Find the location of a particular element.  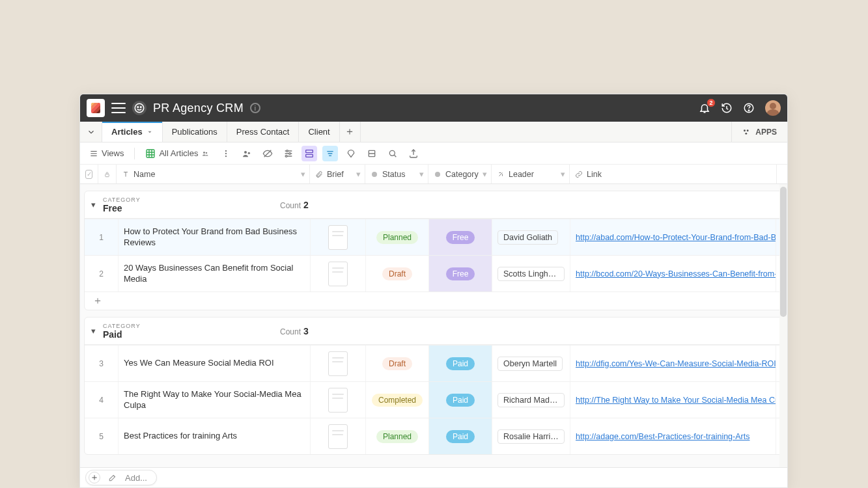

column-name: Name ▾ is located at coordinates (214, 174).